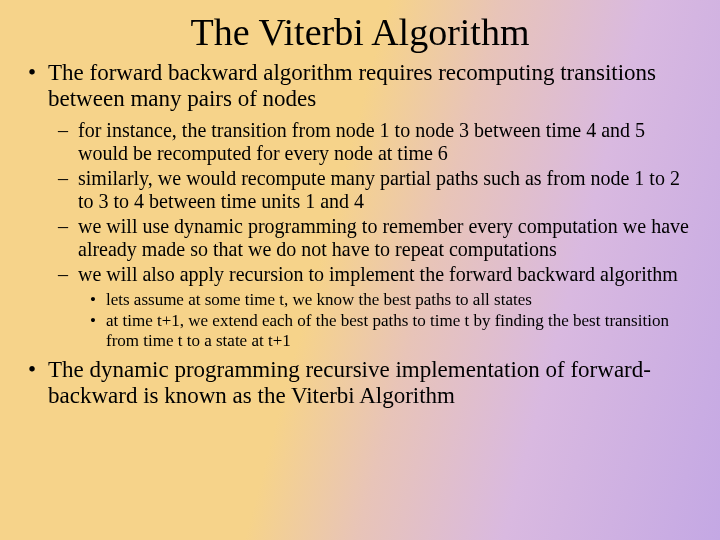 This screenshot has width=720, height=540. Describe the element at coordinates (388, 320) in the screenshot. I see `bullet-list-level3: lets assume at some time t, we know the …` at that location.